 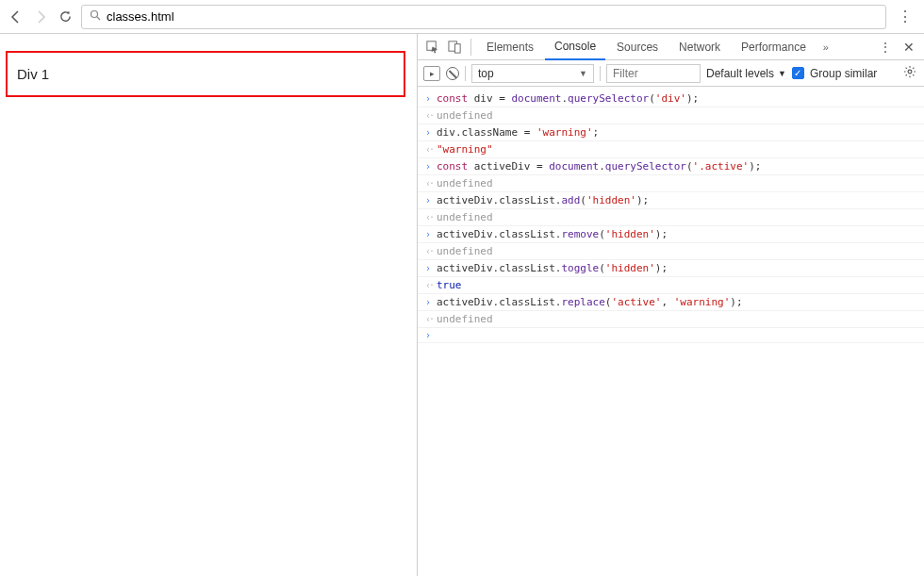 What do you see at coordinates (671, 74) in the screenshot?
I see `console-toolbar: ▸ top ▼ Default levels ▼ ✓ Group similar` at bounding box center [671, 74].